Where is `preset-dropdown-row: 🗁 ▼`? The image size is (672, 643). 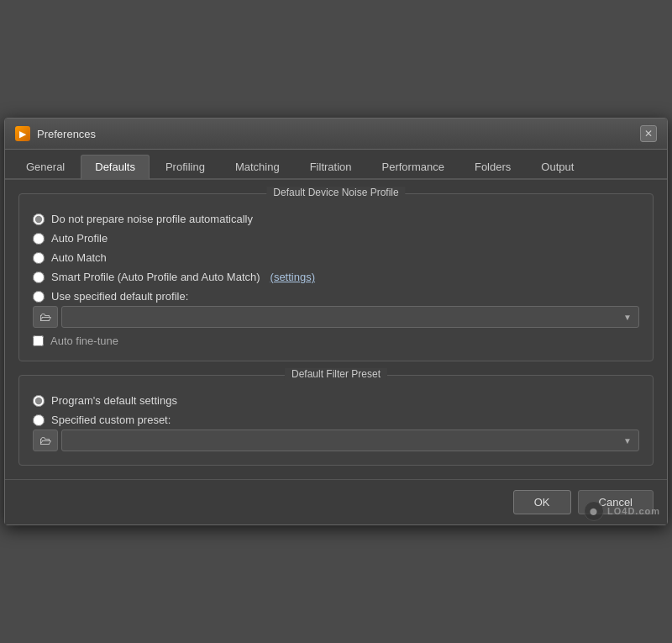
preset-dropdown-row: 🗁 ▼ is located at coordinates (336, 440).